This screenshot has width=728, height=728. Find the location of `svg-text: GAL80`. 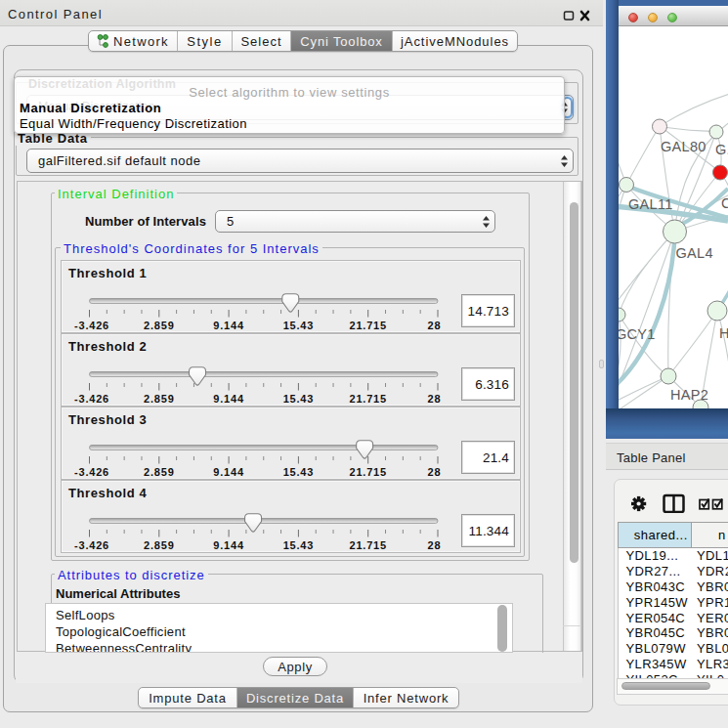

svg-text: GAL80 is located at coordinates (684, 147).